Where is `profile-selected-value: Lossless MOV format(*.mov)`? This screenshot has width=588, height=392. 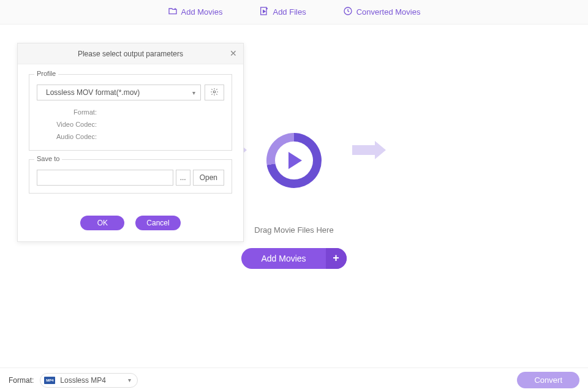 profile-selected-value: Lossless MOV format(*.mov) is located at coordinates (93, 92).